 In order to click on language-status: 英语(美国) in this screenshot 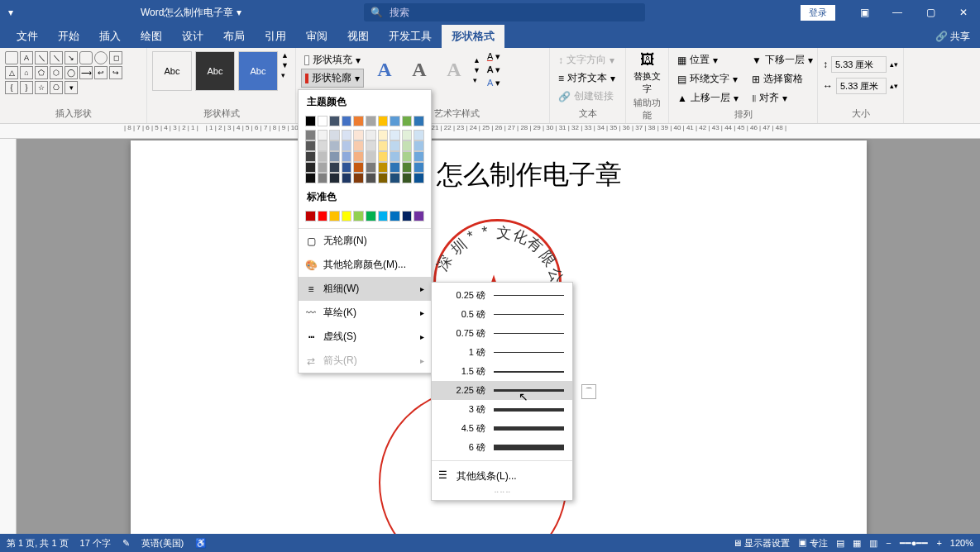, I will do `click(162, 544)`.